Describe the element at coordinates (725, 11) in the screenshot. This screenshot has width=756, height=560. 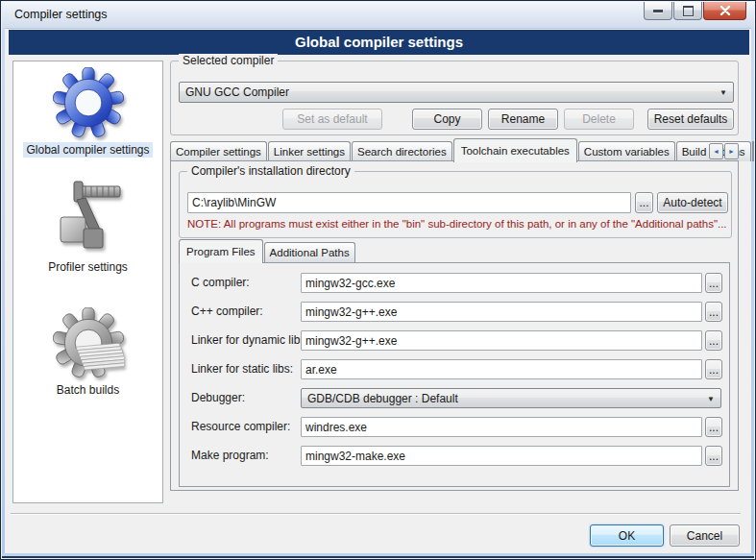
I see `close-icon` at that location.